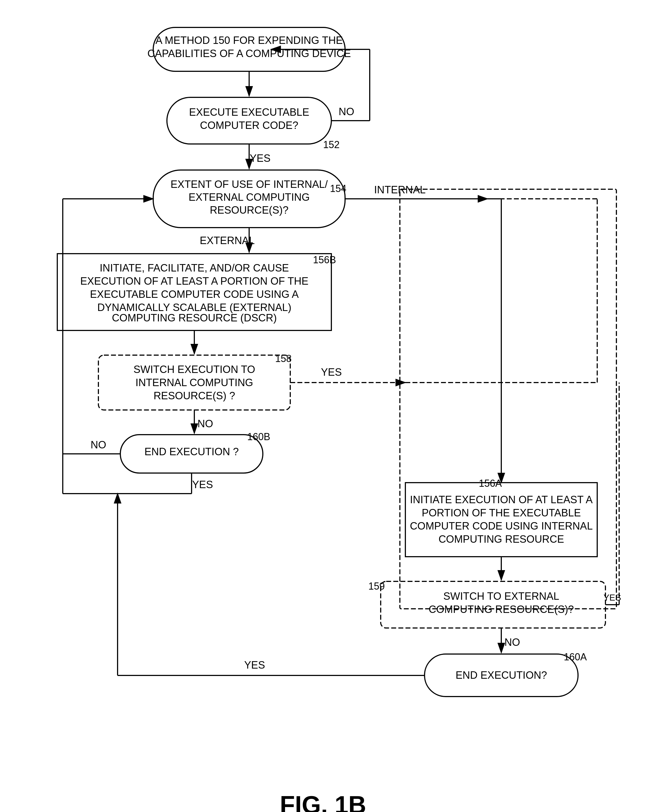 The height and width of the screenshot is (812, 646). Describe the element at coordinates (194, 307) in the screenshot. I see `svg-text:DYNAMICALLY SCALABLE (EXTERNAL: DYNAMICALLY SCALABLE (EXTERNAL)` at that location.